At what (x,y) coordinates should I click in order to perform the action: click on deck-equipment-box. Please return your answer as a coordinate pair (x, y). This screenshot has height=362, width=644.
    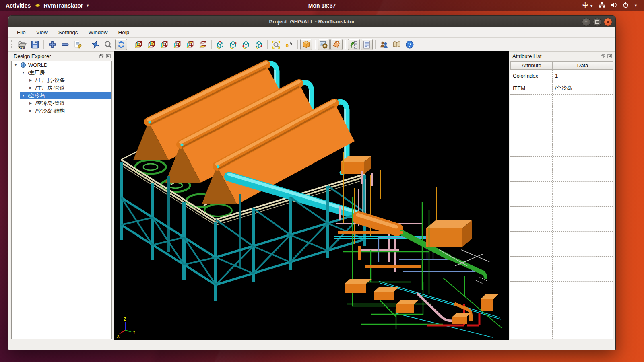
    Looking at the image, I should click on (356, 165).